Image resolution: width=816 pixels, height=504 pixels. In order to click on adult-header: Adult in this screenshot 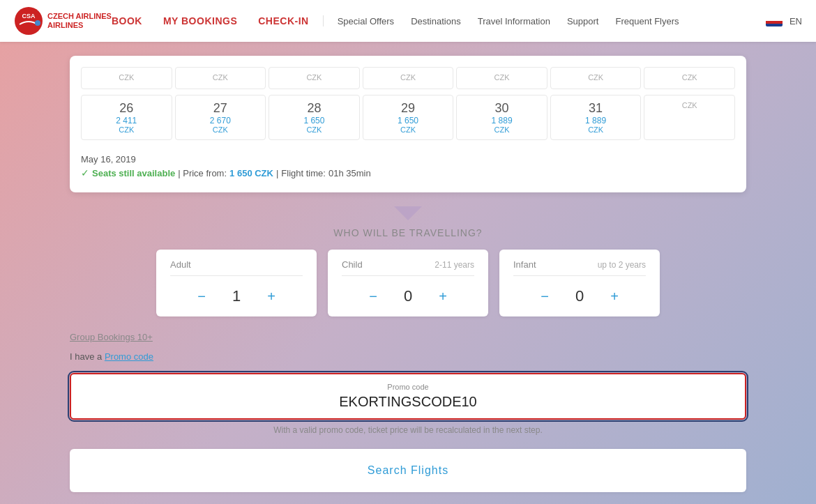, I will do `click(236, 268)`.